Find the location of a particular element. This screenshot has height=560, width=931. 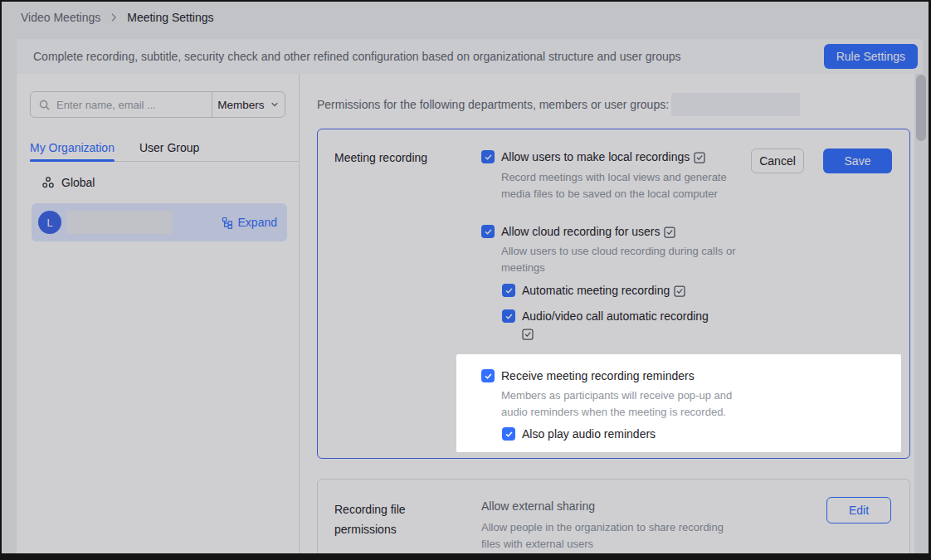

breadcrumb-parent: Video Meetings is located at coordinates (61, 17).